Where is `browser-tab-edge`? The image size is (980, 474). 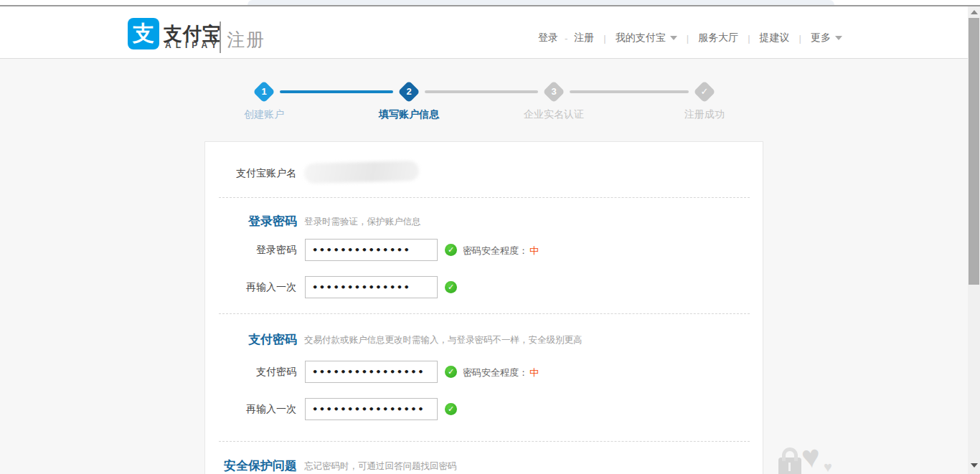 browser-tab-edge is located at coordinates (541, 3).